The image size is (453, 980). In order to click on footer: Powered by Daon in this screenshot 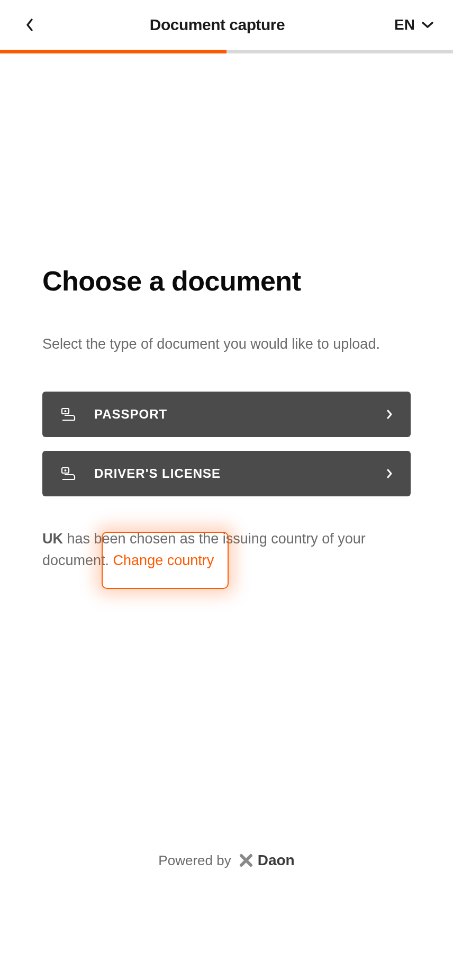, I will do `click(226, 860)`.